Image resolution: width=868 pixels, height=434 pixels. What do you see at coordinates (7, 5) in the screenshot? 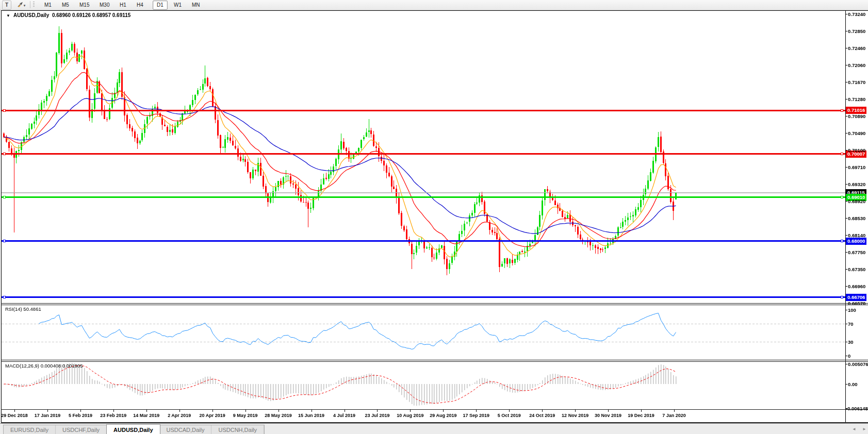
I see `text-tool-button: T` at bounding box center [7, 5].